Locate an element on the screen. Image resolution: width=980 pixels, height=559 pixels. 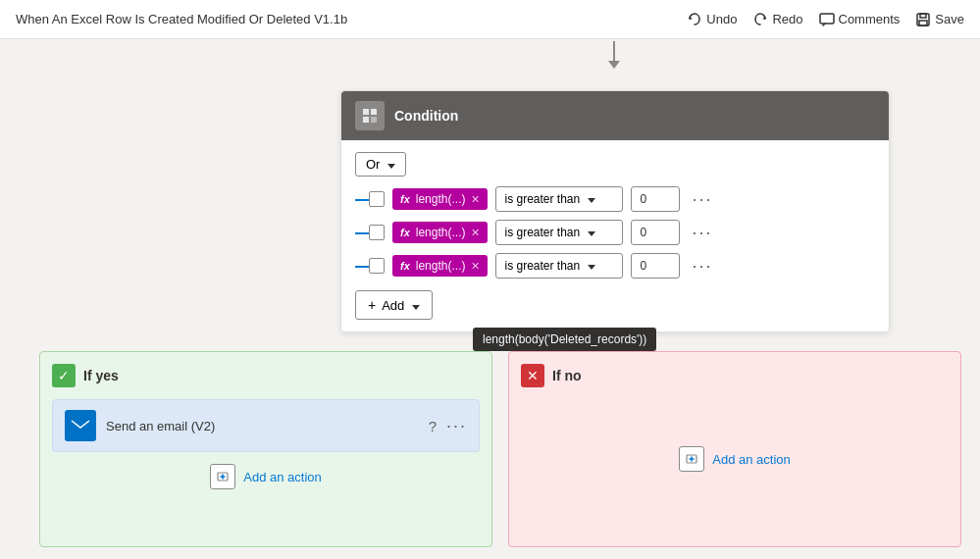
operator-label-3: is greater than is located at coordinates (542, 266).